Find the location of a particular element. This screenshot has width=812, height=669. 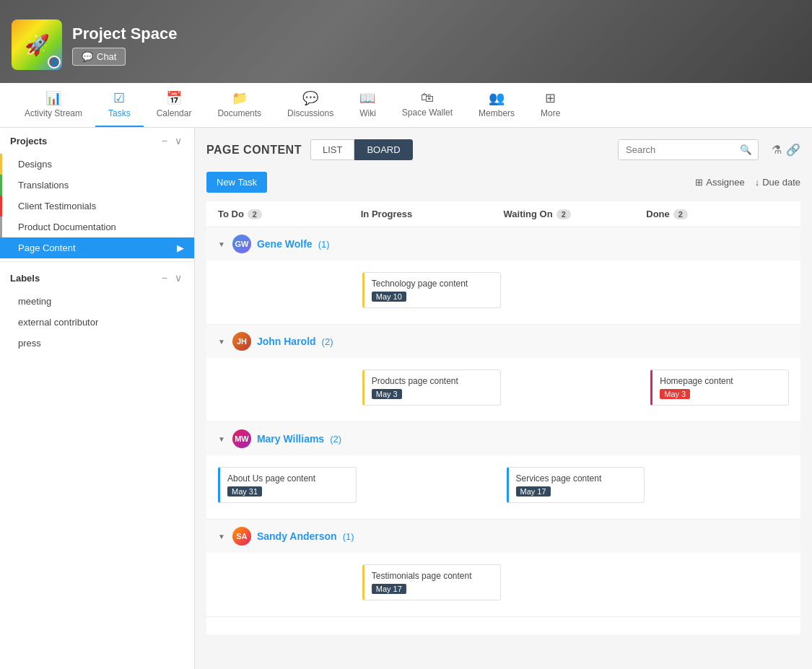

tab-more-label: More is located at coordinates (550, 113).